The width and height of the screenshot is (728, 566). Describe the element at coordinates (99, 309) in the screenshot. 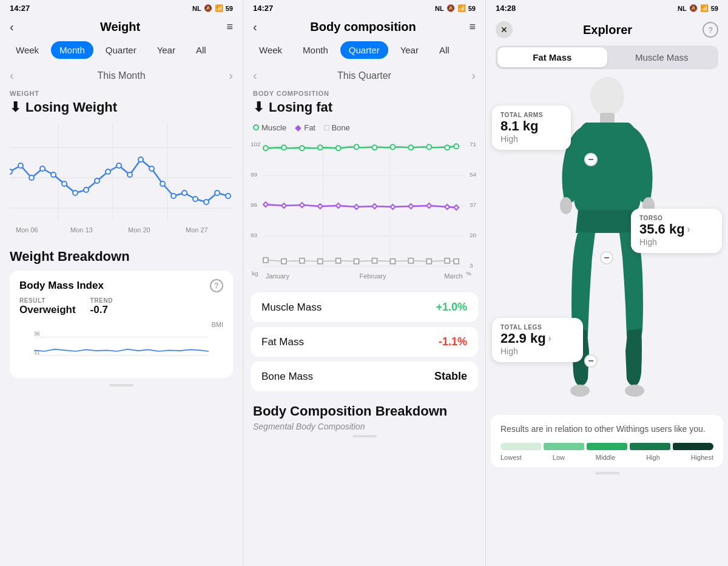

I see `bmi-trend-value: -0.7` at that location.